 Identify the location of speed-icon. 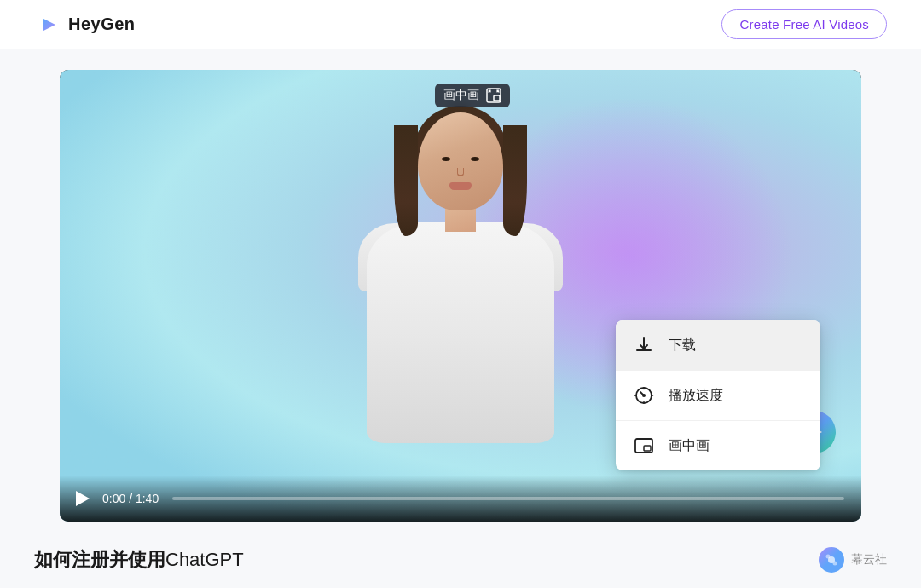
(644, 395).